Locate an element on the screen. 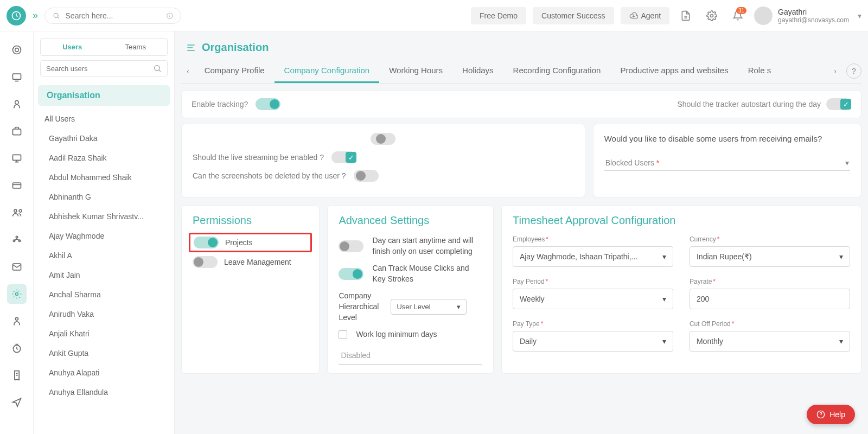  content-tab: Company Profile is located at coordinates (234, 71).